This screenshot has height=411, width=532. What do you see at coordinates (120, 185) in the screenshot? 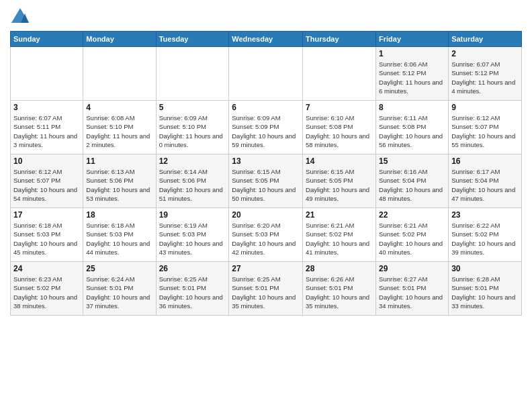
I see `day-info: Sunrise: 6:13 AM Sunset: 5:06 PM Dayligh…` at bounding box center [120, 185].